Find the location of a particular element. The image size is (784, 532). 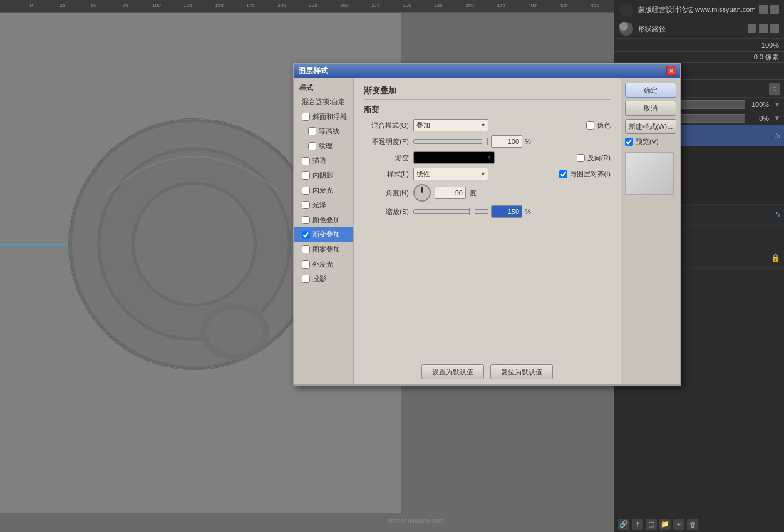

dlg-item-inner-glow: 内发光 is located at coordinates (324, 191).